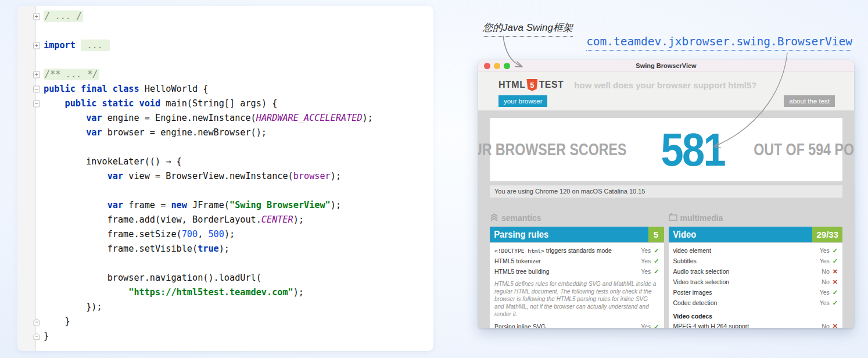 Image resolution: width=868 pixels, height=358 pixels. I want to click on test-column-semantics: semanticsParsing rules5<!DOCTYPE html> t…, so click(577, 271).